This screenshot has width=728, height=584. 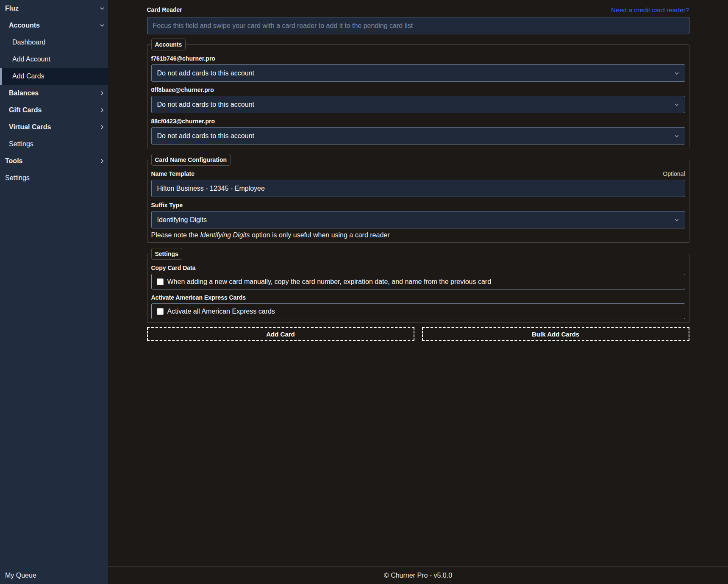 What do you see at coordinates (14, 161) in the screenshot?
I see `sidebar-item-label: Tools` at bounding box center [14, 161].